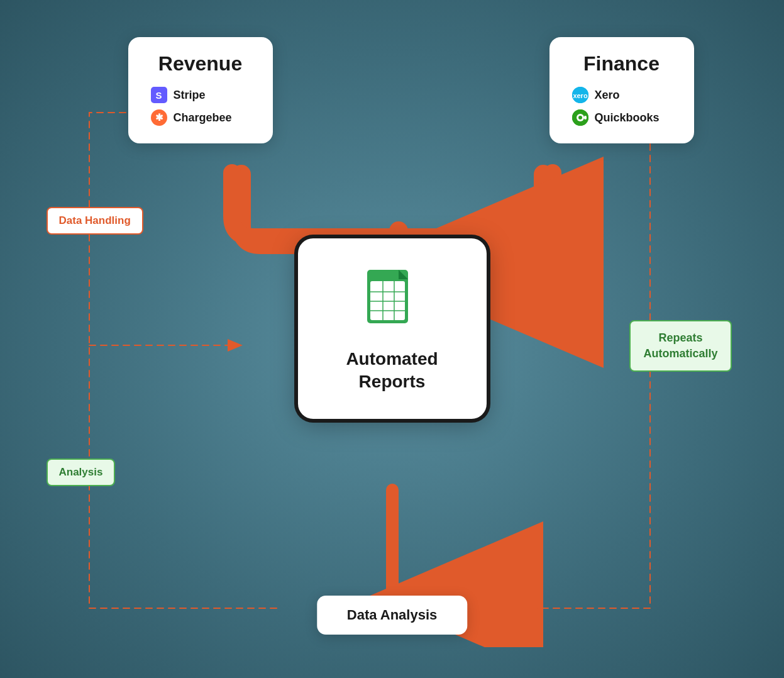 This screenshot has height=678, width=784. Describe the element at coordinates (580, 118) in the screenshot. I see `quickbooks-icon` at that location.